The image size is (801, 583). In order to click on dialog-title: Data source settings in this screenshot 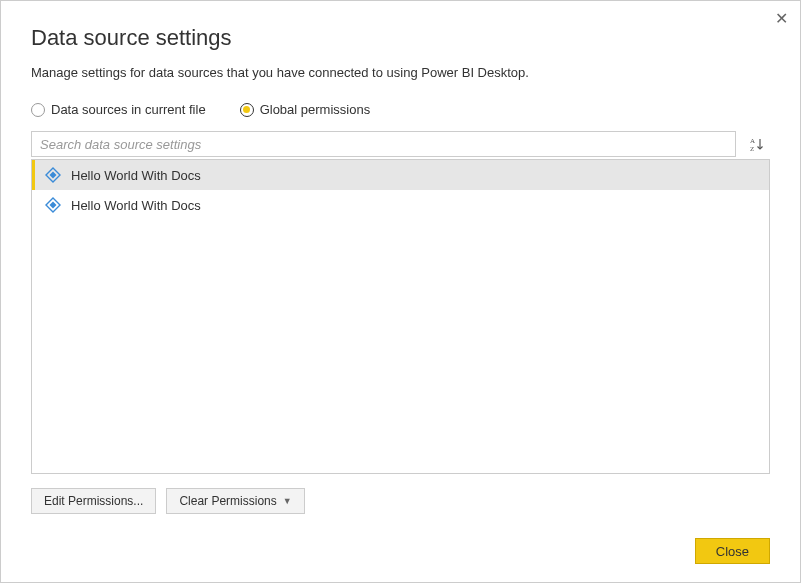, I will do `click(400, 38)`.